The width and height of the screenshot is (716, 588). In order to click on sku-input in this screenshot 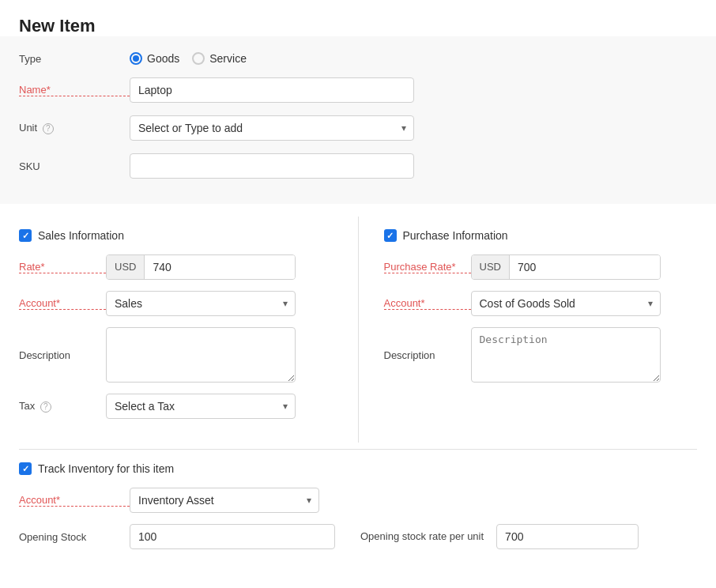, I will do `click(272, 166)`.